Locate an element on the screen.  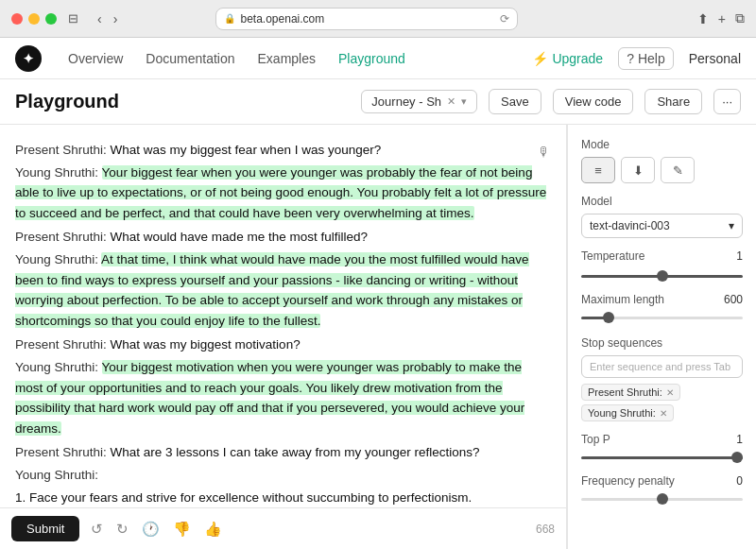
mode-insert-button: ⬇ is located at coordinates (638, 170).